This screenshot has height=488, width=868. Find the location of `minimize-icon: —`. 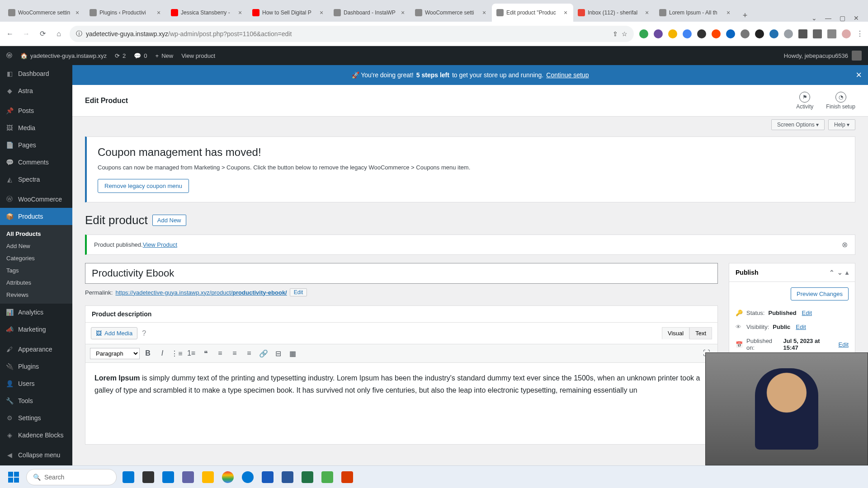

minimize-icon: — is located at coordinates (828, 18).